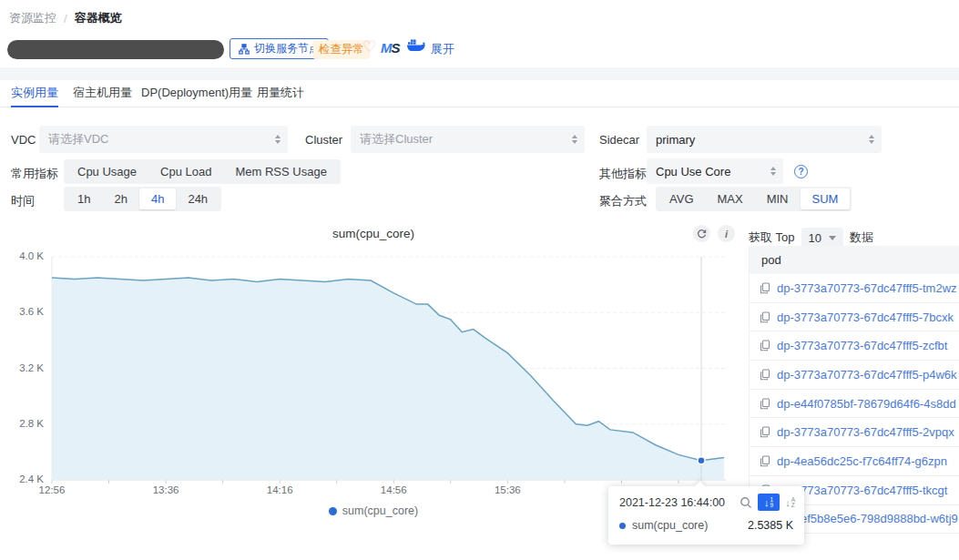 This screenshot has height=560, width=959. I want to click on pod-column-header: pod, so click(854, 260).